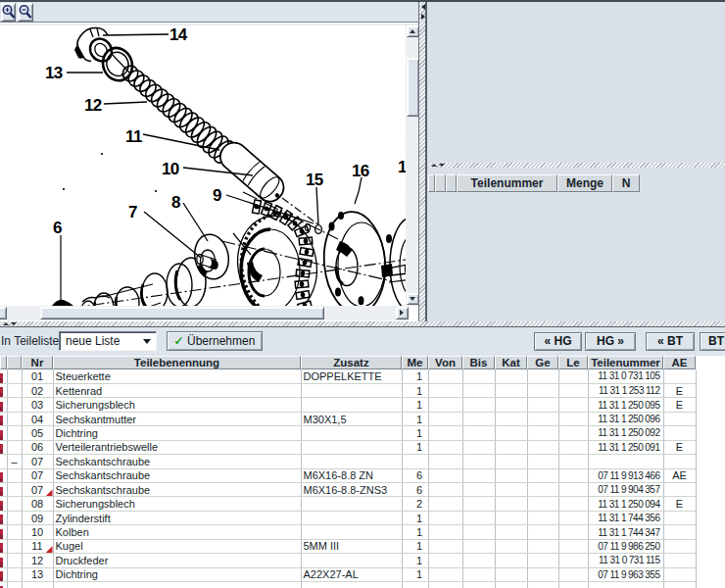  What do you see at coordinates (57, 227) in the screenshot?
I see `svg-text: 6` at bounding box center [57, 227].